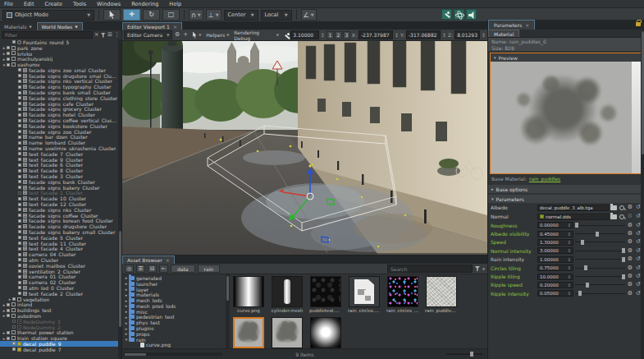  I want to click on scale-tool-button: □, so click(171, 15).